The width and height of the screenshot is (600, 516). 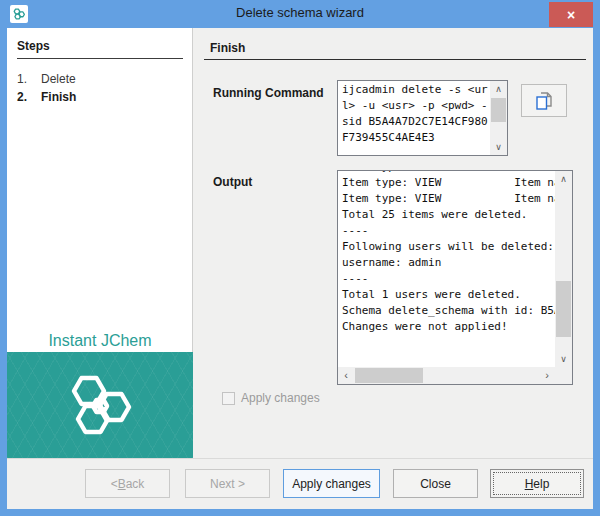 What do you see at coordinates (564, 269) in the screenshot?
I see `output-vertical-scrollbar: ∧ ∨` at bounding box center [564, 269].